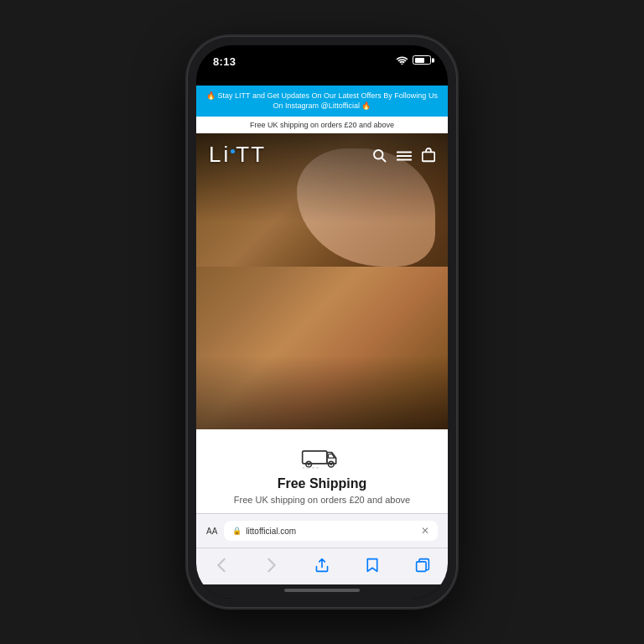 This screenshot has height=644, width=644. I want to click on brand-logo: L i TT, so click(237, 154).